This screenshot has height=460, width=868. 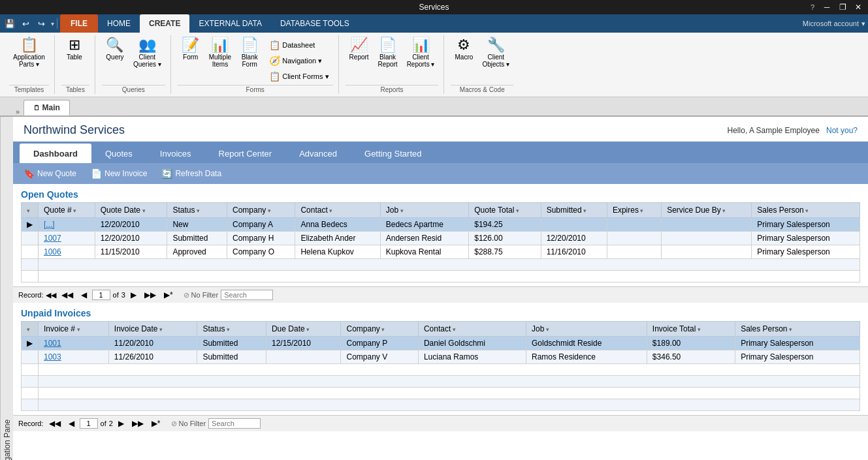 I want to click on qat-dropdown-icon: ▾, so click(x=52, y=23).